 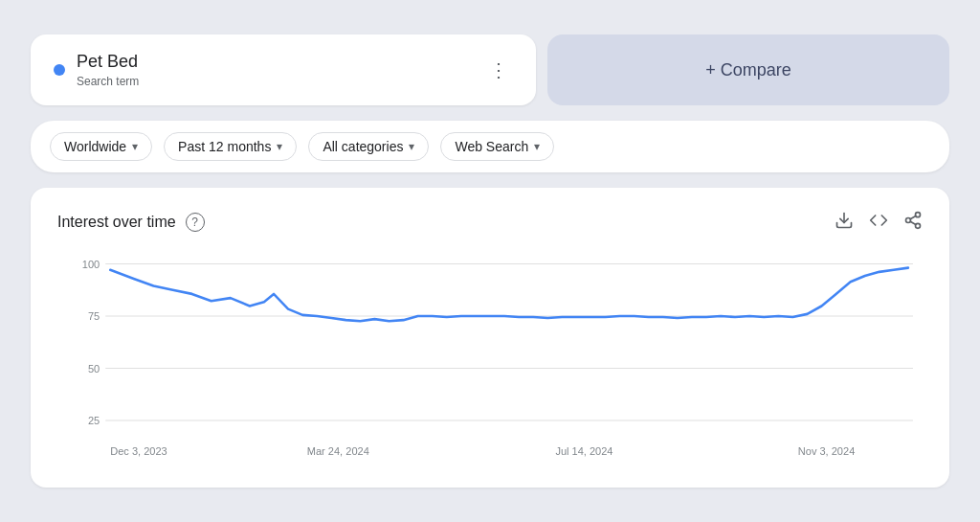 I want to click on svg-text: 75, so click(x=94, y=316).